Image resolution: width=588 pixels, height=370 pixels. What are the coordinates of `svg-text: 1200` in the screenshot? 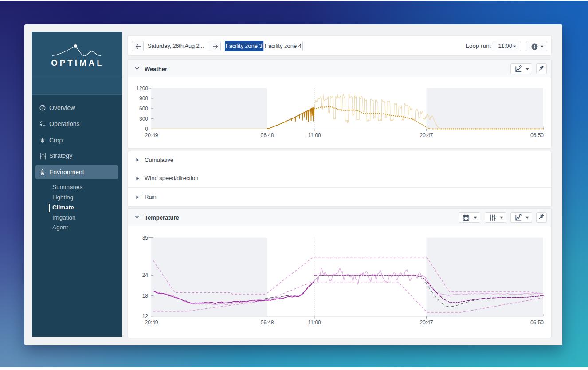 It's located at (142, 88).